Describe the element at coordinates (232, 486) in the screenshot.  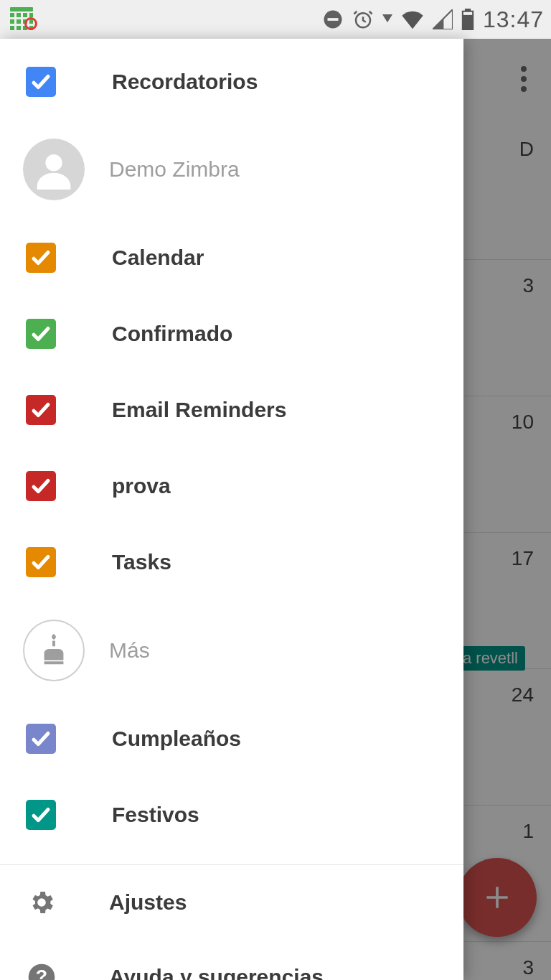
I see `drawer-item-calendar: prova` at that location.